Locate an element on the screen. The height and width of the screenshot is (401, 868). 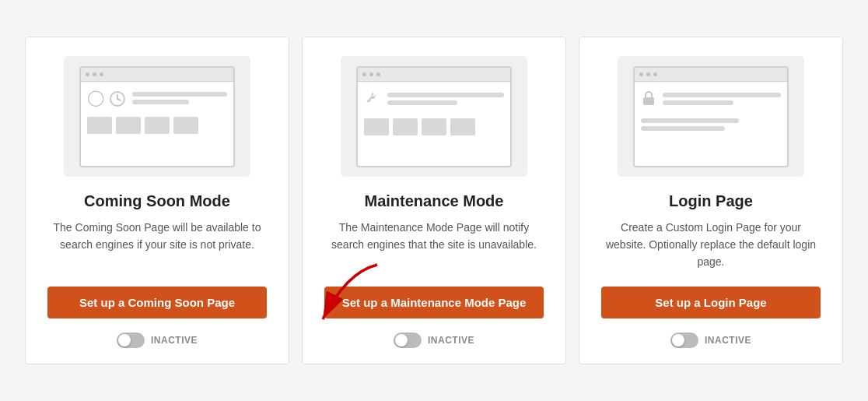
coming-soon-footer: INACTIVE is located at coordinates (157, 340).